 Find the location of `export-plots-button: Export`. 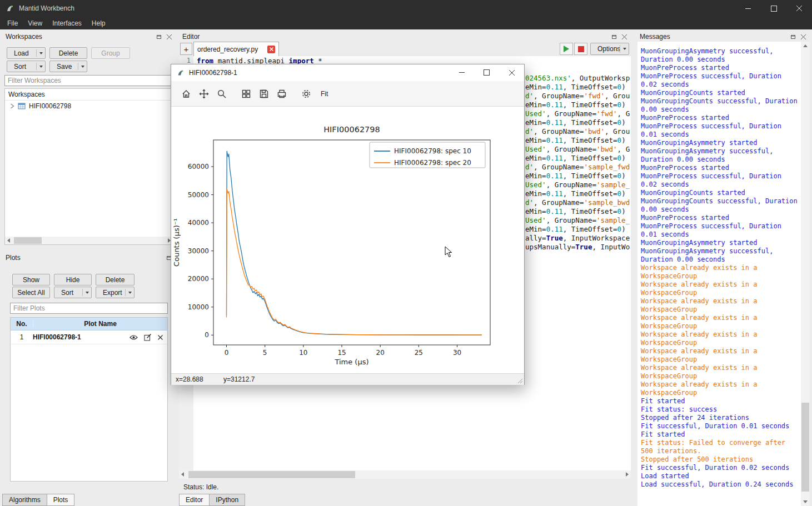

export-plots-button: Export is located at coordinates (115, 292).